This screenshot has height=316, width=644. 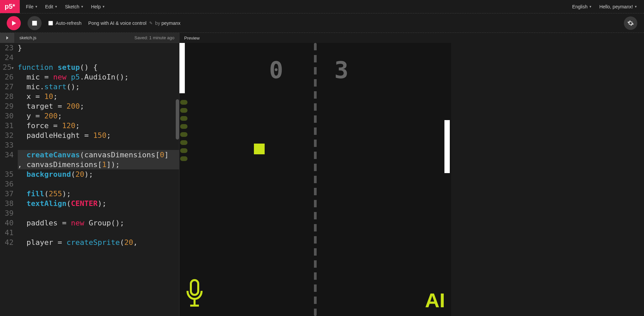 I want to click on ball, so click(x=259, y=149).